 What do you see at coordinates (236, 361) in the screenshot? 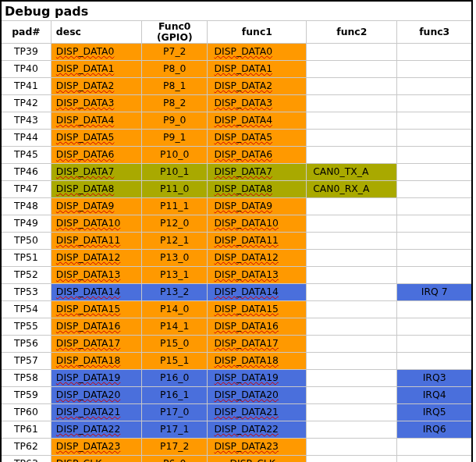
I see `table-row: TP57DISP_DATA18P15_1DISP_DATA18` at bounding box center [236, 361].